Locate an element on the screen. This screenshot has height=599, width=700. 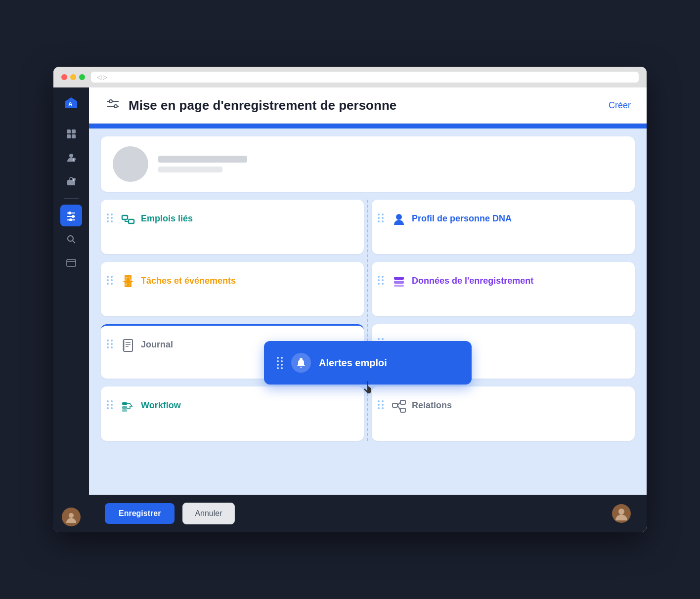
save-button: Enregistrer is located at coordinates (139, 513).